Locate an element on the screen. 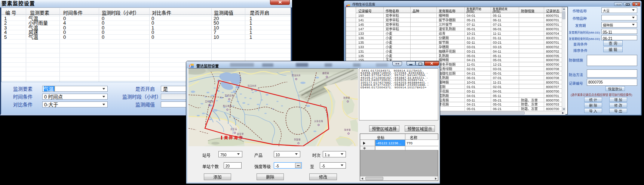 This screenshot has width=644, height=185. svg-text: 李集镇 is located at coordinates (297, 139).